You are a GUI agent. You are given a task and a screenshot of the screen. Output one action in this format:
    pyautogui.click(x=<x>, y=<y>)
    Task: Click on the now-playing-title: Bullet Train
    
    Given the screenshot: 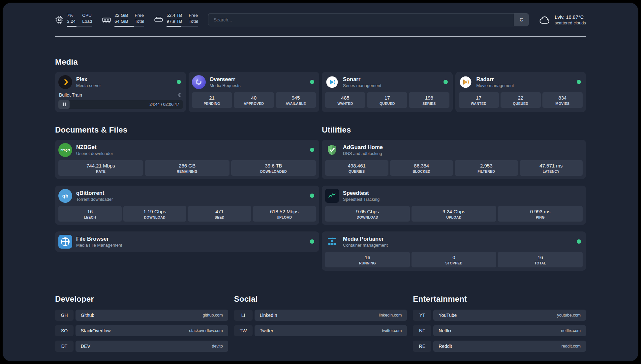 What is the action you would take?
    pyautogui.click(x=71, y=95)
    